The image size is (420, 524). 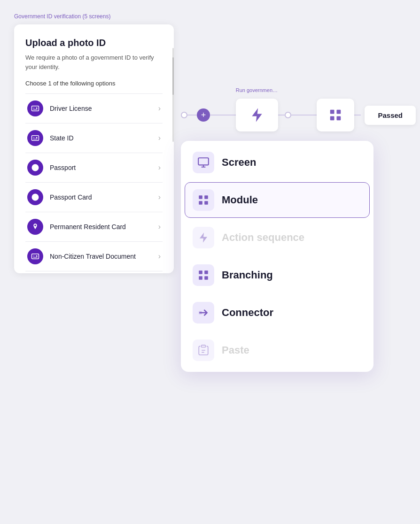 What do you see at coordinates (257, 90) in the screenshot?
I see `flow-node-label: Run government ID verifi...` at bounding box center [257, 90].